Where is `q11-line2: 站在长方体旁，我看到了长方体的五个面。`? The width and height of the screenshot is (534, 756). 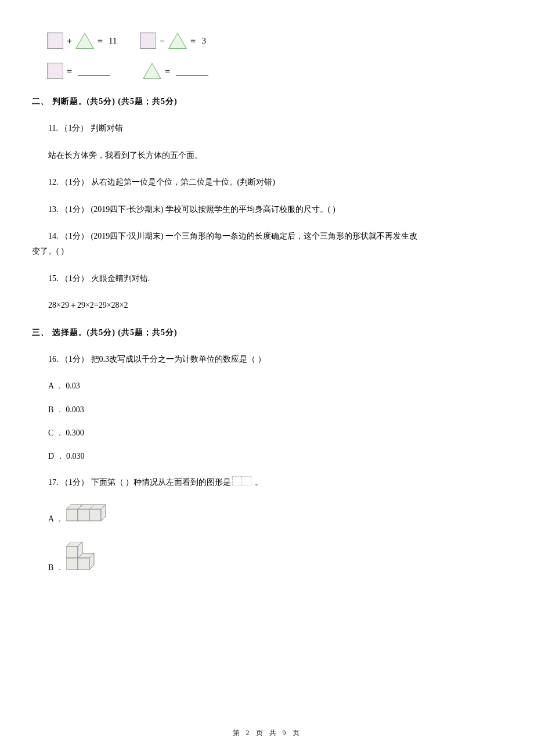 q11-line2: 站在长方体旁，我看到了长方体的五个面。 is located at coordinates (275, 156).